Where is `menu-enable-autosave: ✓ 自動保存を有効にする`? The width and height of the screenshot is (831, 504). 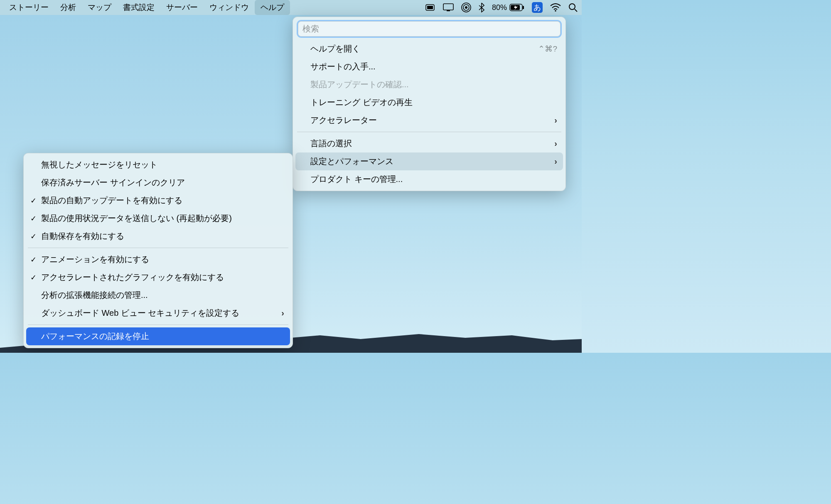
menu-enable-autosave: ✓ 自動保存を有効にする is located at coordinates (158, 236).